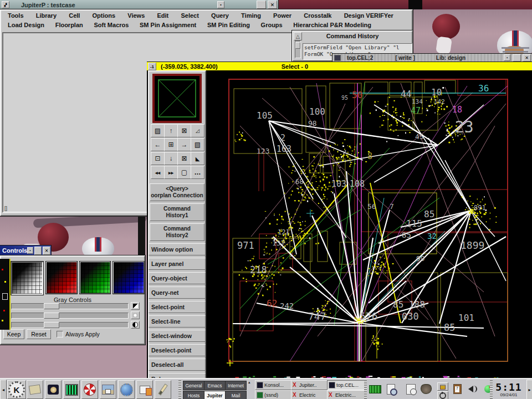  Describe the element at coordinates (443, 395) in the screenshot. I see `power-icon` at that location.